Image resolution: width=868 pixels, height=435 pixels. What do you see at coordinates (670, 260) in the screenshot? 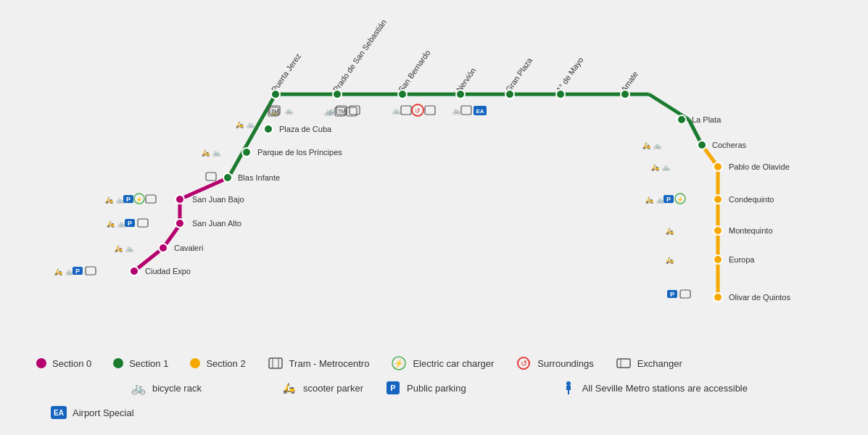
I see `icon-scooter-europa: 🛵` at bounding box center [670, 260].